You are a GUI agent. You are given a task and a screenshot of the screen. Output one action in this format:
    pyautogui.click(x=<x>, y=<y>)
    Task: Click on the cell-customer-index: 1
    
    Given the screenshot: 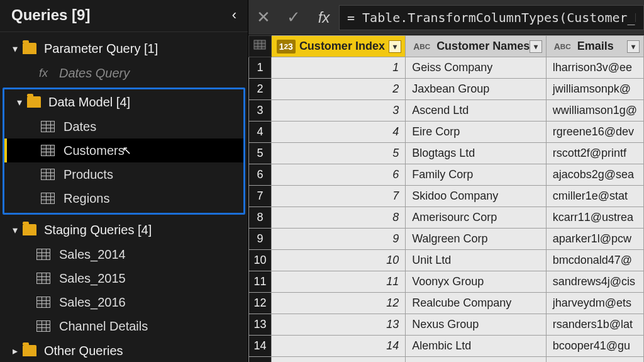 What is the action you would take?
    pyautogui.click(x=338, y=68)
    